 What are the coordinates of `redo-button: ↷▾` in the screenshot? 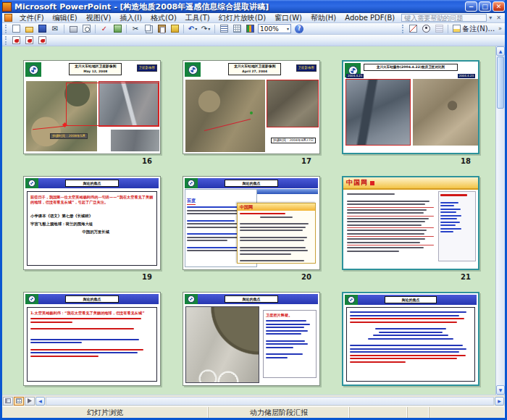 It's located at (206, 29).